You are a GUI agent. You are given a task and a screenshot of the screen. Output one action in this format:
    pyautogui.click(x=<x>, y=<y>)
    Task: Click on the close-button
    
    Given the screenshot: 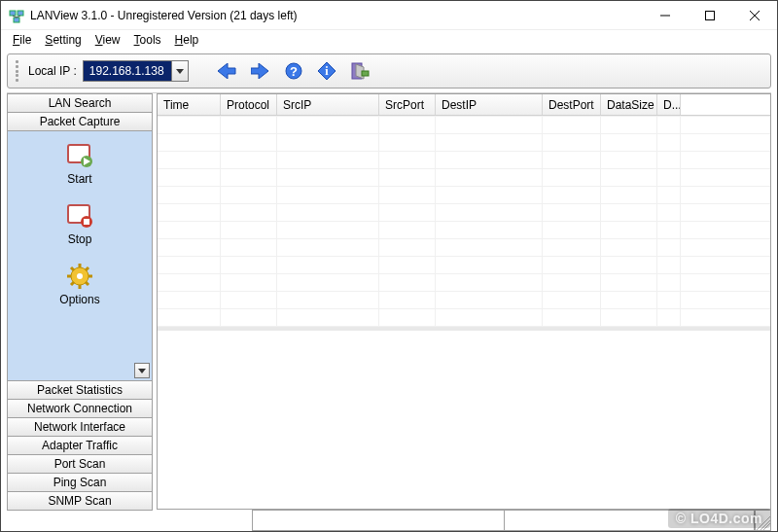 What is the action you would take?
    pyautogui.click(x=755, y=16)
    